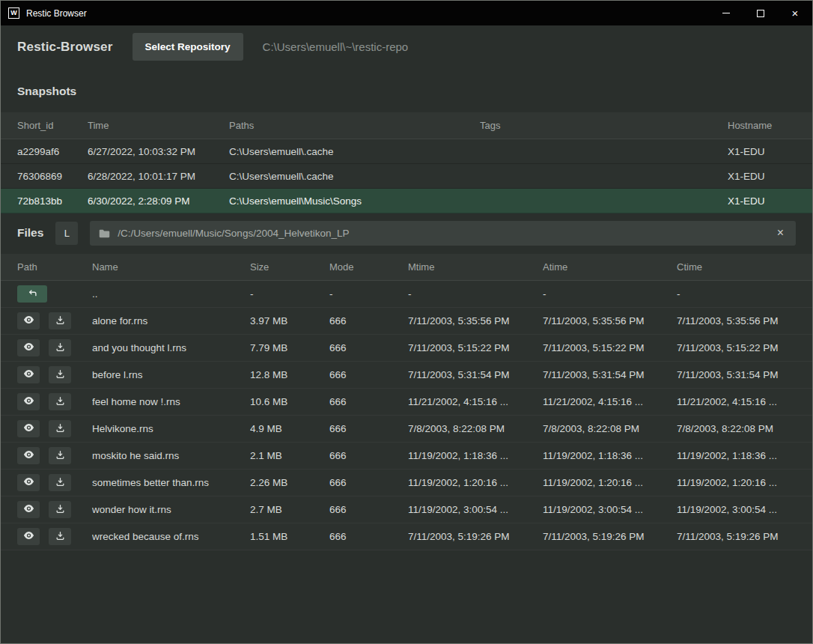  What do you see at coordinates (406, 177) in the screenshot?
I see `snapshot-row: 76306869 6/28/2022, 10:01:17 PM C:\Users…` at bounding box center [406, 177].